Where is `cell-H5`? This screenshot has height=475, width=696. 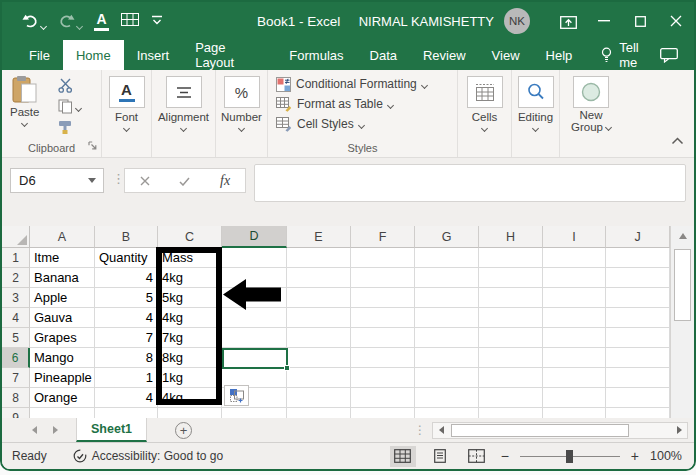 cell-H5 is located at coordinates (511, 338).